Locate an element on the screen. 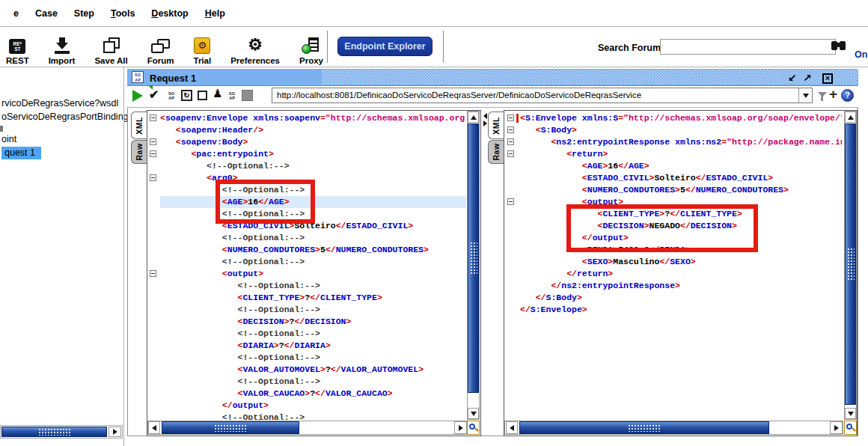 The image size is (868, 446). request-horizontal-scrollbar is located at coordinates (307, 428).